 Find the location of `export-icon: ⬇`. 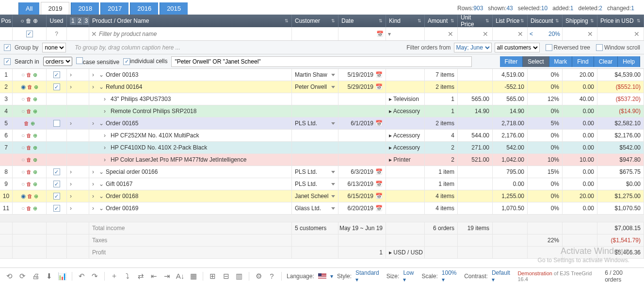

export-icon: ⬇ is located at coordinates (49, 276).